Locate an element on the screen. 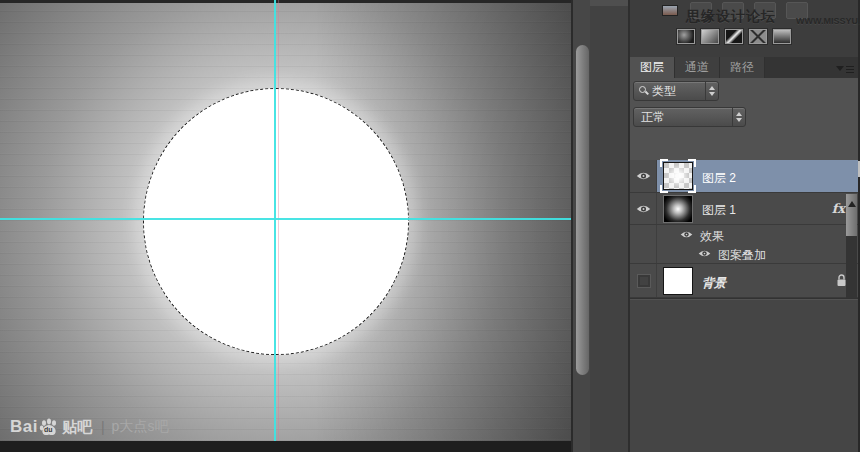  layer-controls: 类型 T 正常 不透明度: 100% is located at coordinates (744, 119).